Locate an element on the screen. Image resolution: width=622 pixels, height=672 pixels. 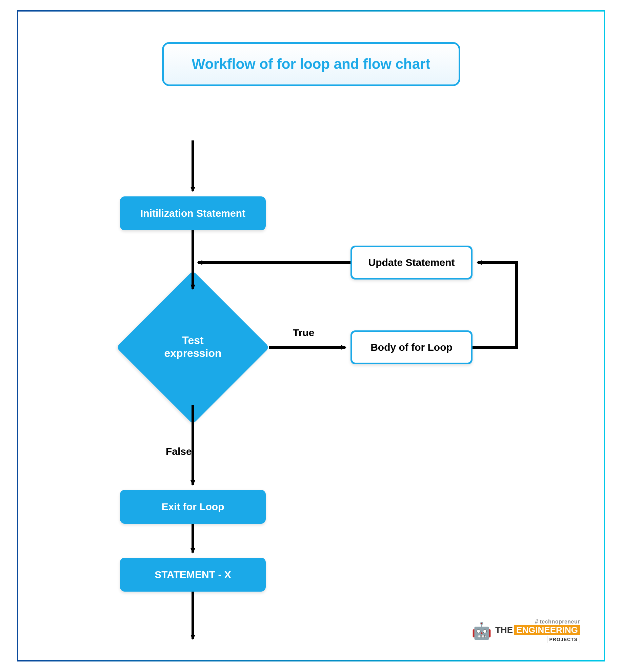
node-test-expression is located at coordinates (193, 347).